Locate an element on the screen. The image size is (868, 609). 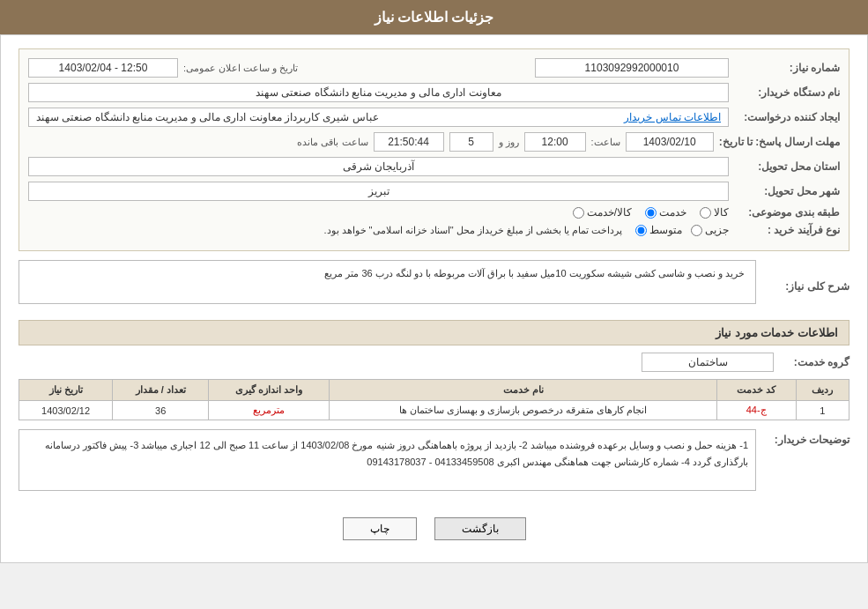
buyer-notes-value: 1- هزینه حمل و نصب و وسایل برعهده فروشند… is located at coordinates (388, 460).